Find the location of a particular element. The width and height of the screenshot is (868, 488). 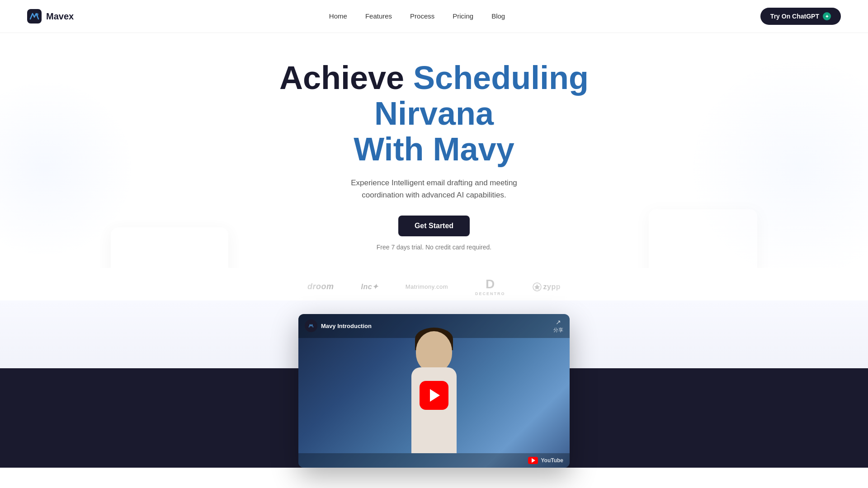

video-share: ↗ 分享 is located at coordinates (558, 326).